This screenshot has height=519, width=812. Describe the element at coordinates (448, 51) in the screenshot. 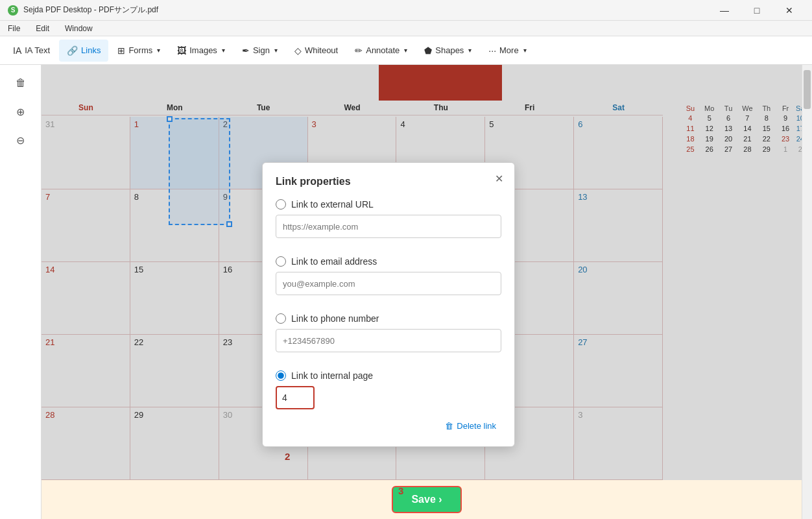

I see `shapes-button: ⬟ Shapes` at that location.